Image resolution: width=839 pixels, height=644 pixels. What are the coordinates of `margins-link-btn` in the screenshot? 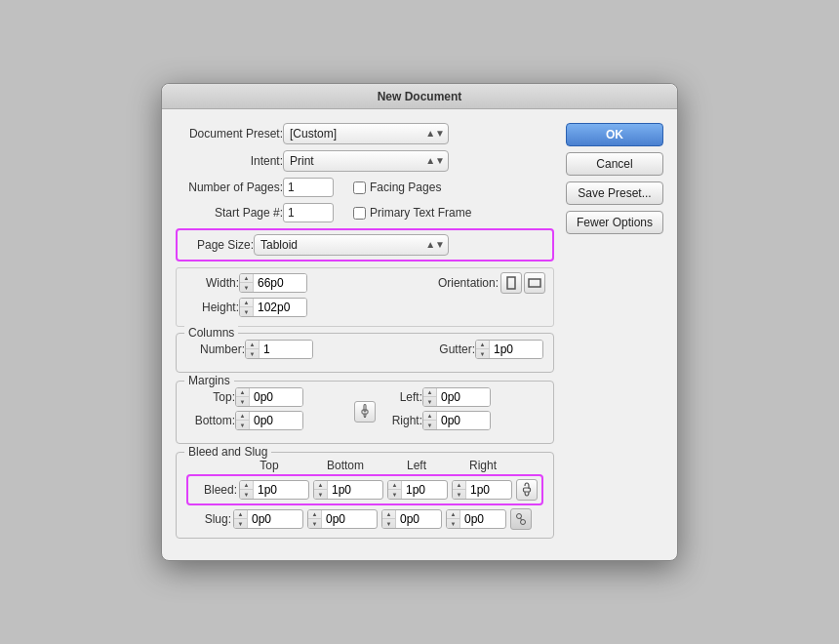 It's located at (365, 412).